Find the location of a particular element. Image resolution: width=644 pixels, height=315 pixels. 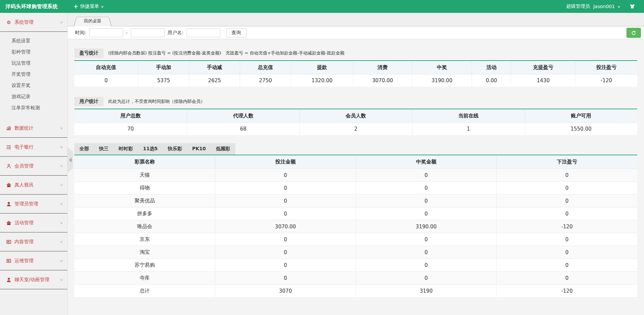

quick-menu-button: + 快捷菜单 ∨ is located at coordinates (89, 6).